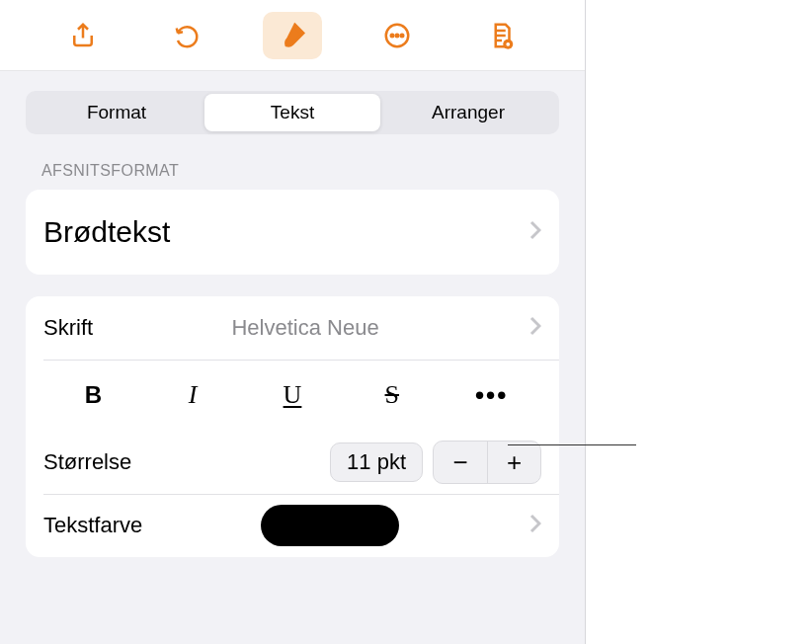  I want to click on font-row: Skrift Helvetica Neue, so click(292, 328).